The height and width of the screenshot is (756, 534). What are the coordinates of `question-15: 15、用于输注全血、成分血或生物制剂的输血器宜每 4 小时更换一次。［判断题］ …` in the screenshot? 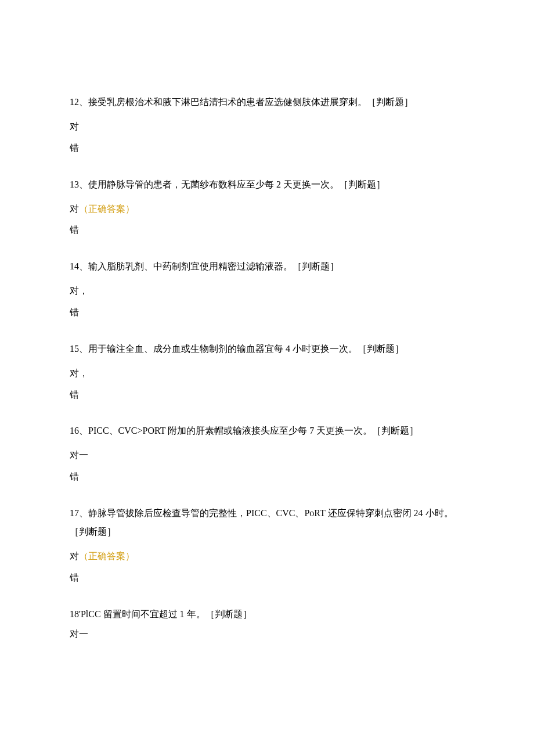 It's located at (267, 372).